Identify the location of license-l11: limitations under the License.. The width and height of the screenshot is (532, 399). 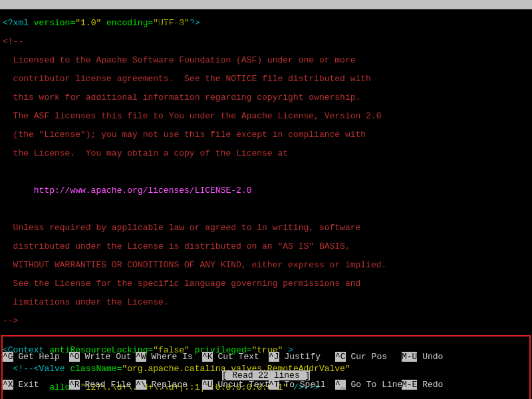
(266, 303).